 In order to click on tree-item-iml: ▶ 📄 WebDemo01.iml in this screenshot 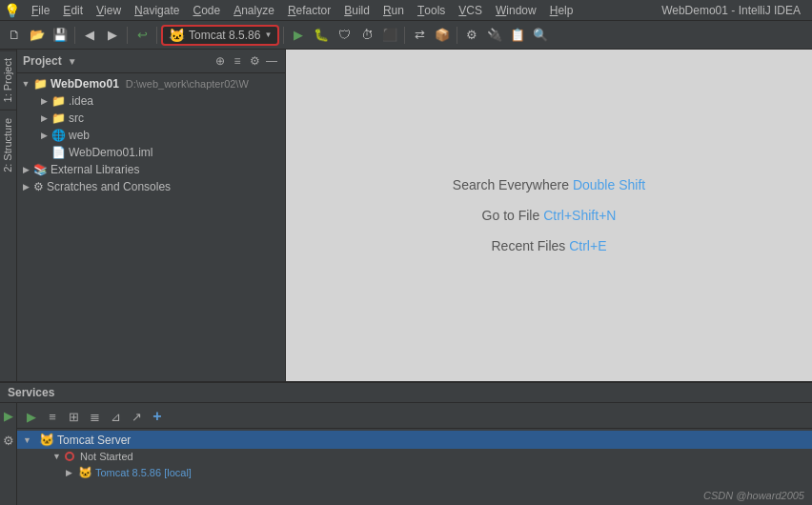, I will do `click(151, 152)`.